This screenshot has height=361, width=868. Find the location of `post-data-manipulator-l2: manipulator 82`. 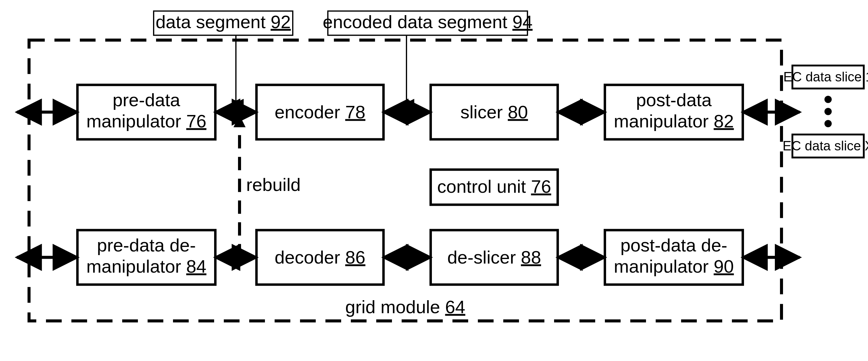

post-data-manipulator-l2: manipulator 82 is located at coordinates (674, 121).